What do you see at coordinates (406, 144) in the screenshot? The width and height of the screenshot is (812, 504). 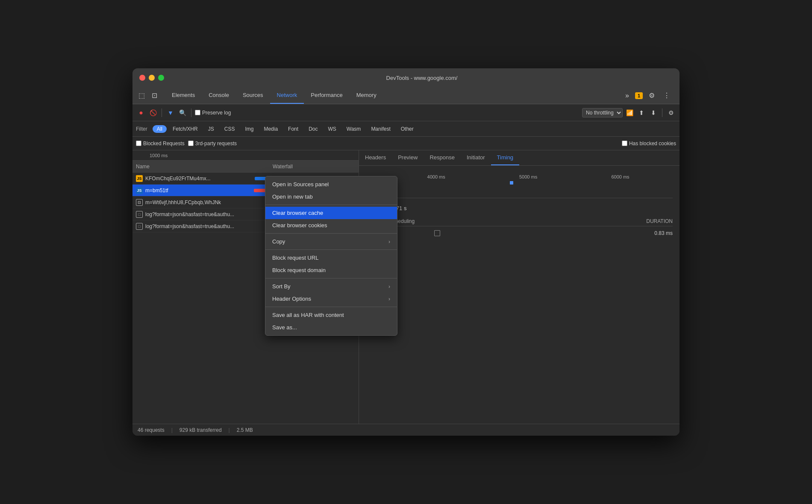 I see `filter-row2: Blocked Requests 3rd-party requests Has …` at bounding box center [406, 144].